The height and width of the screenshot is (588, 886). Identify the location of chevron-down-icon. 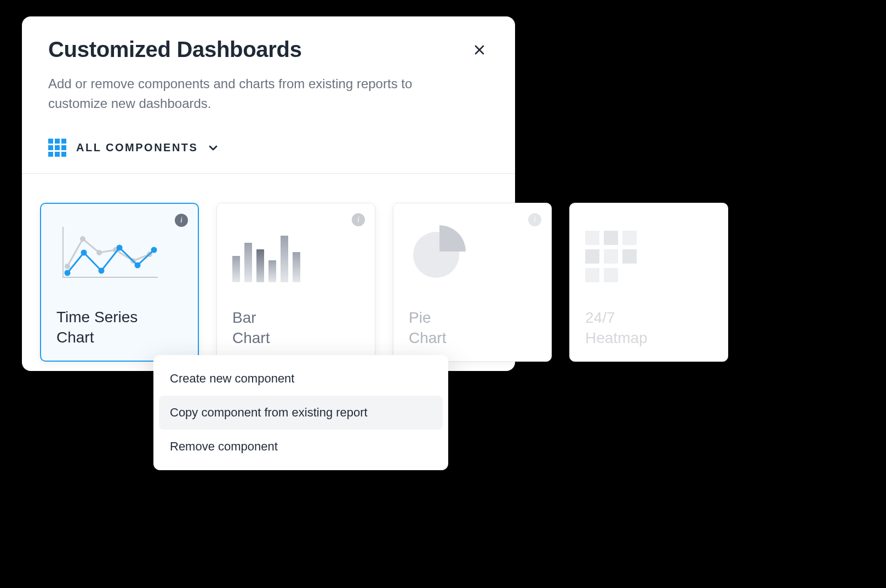
(213, 148).